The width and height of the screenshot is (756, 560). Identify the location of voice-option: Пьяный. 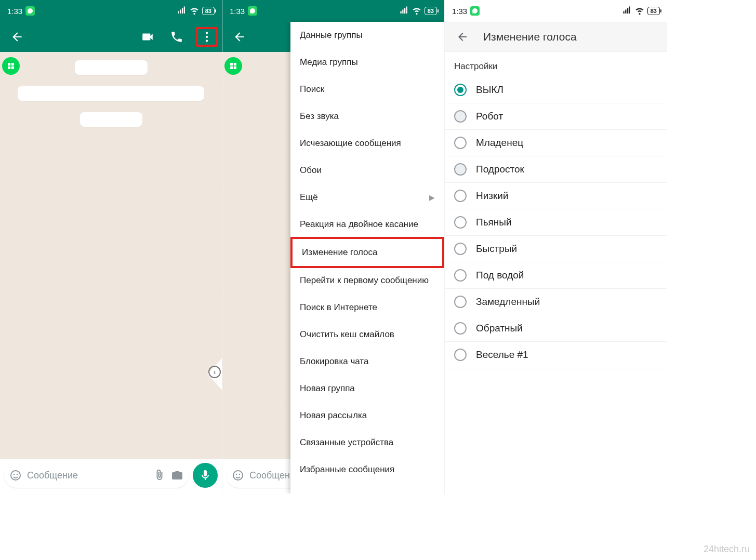
(556, 222).